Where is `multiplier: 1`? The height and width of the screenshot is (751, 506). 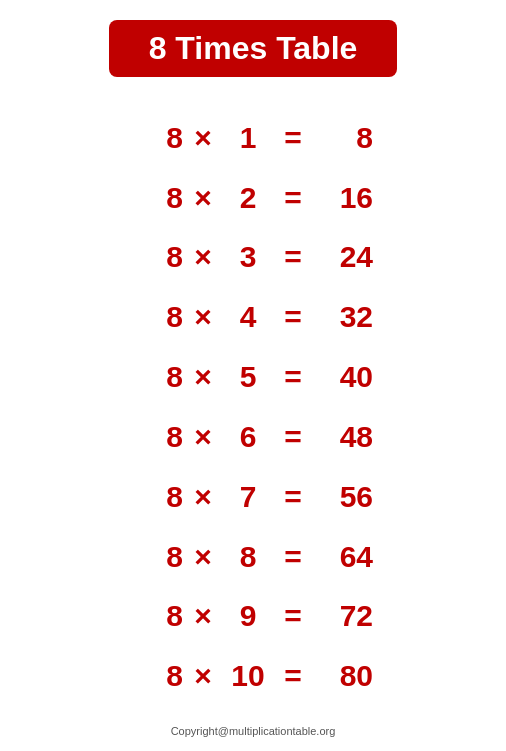 multiplier: 1 is located at coordinates (248, 138).